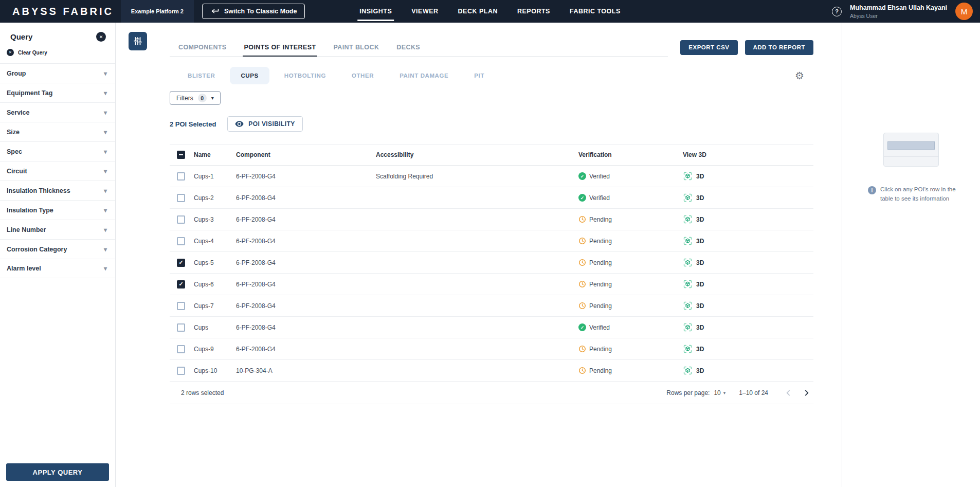 The width and height of the screenshot is (980, 487). I want to click on sidebar-filter-insulation-thickness: Insulation Thickness ▾, so click(58, 190).